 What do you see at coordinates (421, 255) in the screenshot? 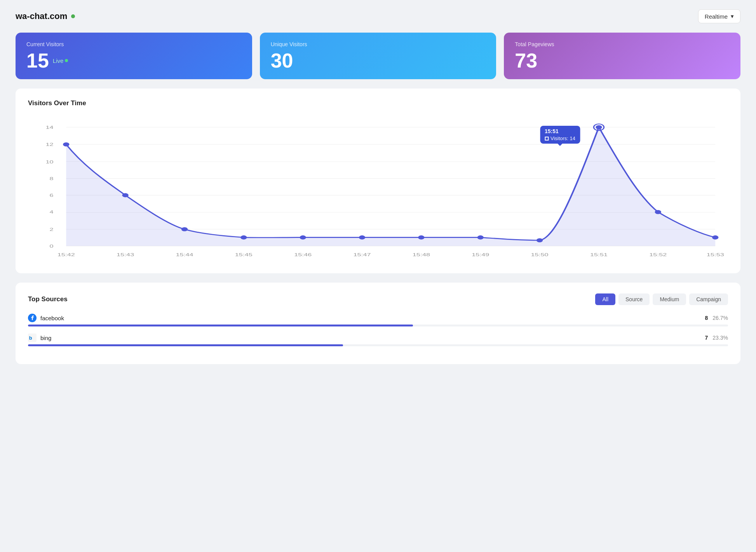
I see `svg-text: 15:48` at bounding box center [421, 255].